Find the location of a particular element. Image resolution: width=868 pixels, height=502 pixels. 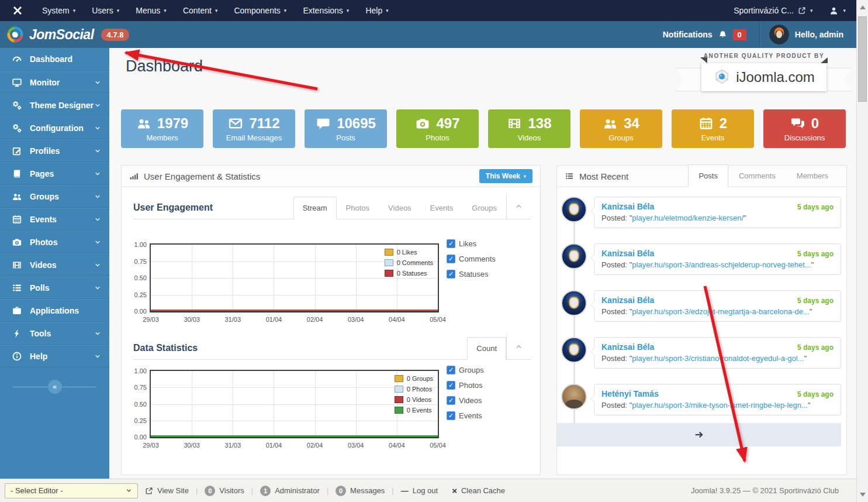

stat-top: 1979 is located at coordinates (162, 123).